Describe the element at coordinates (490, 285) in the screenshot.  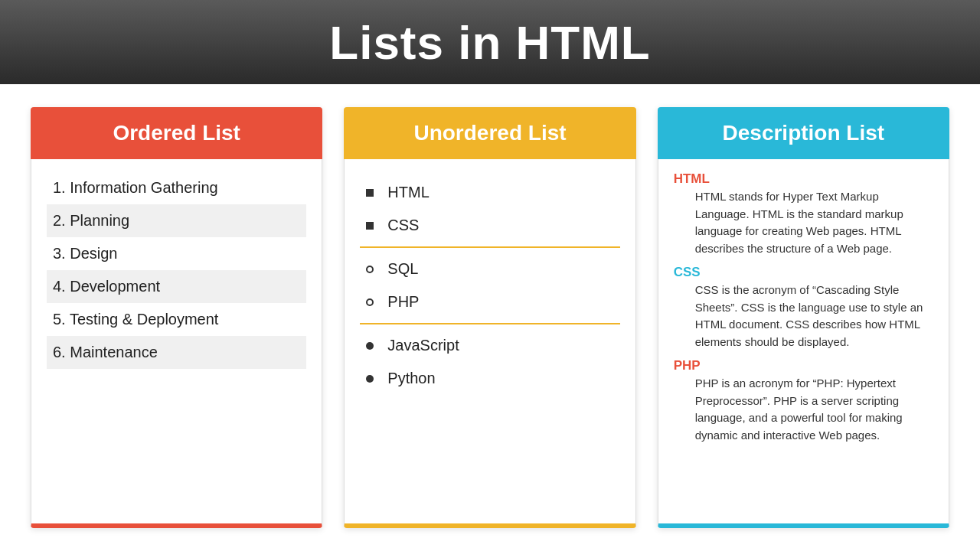
I see `unordered-section: HTMLCSSSQLPHPJavaScriptPython` at that location.